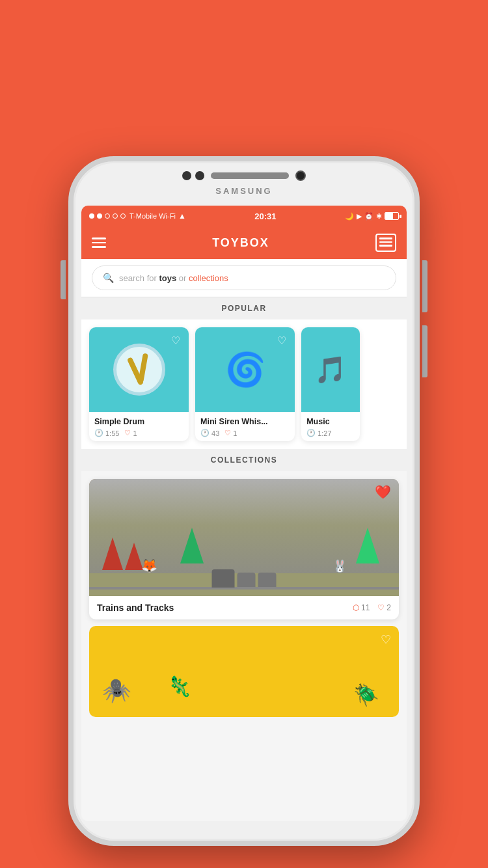 This screenshot has height=868, width=488. What do you see at coordinates (193, 176) in the screenshot?
I see `phone-dots` at bounding box center [193, 176].